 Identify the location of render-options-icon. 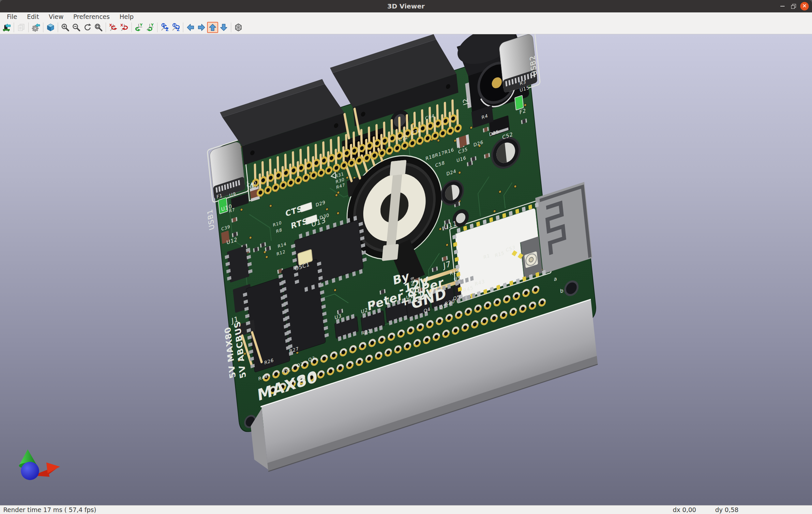
(36, 28).